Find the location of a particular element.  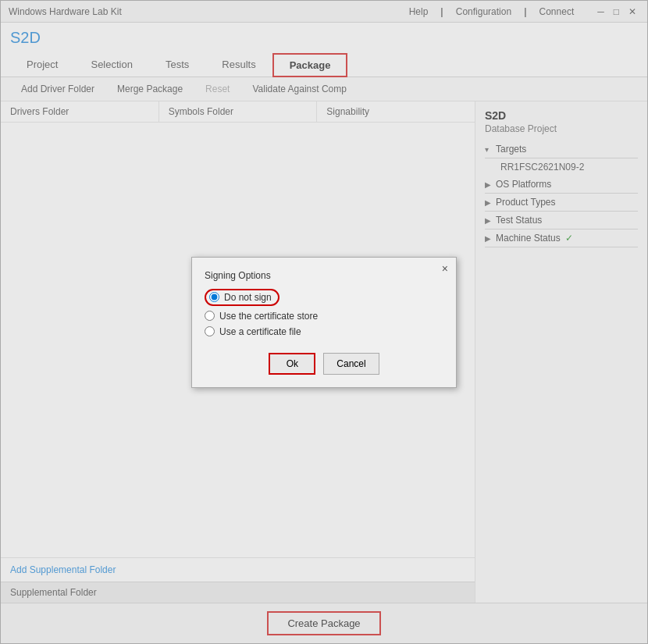

radio-option-cert-file: Use a certificate file is located at coordinates (324, 332).